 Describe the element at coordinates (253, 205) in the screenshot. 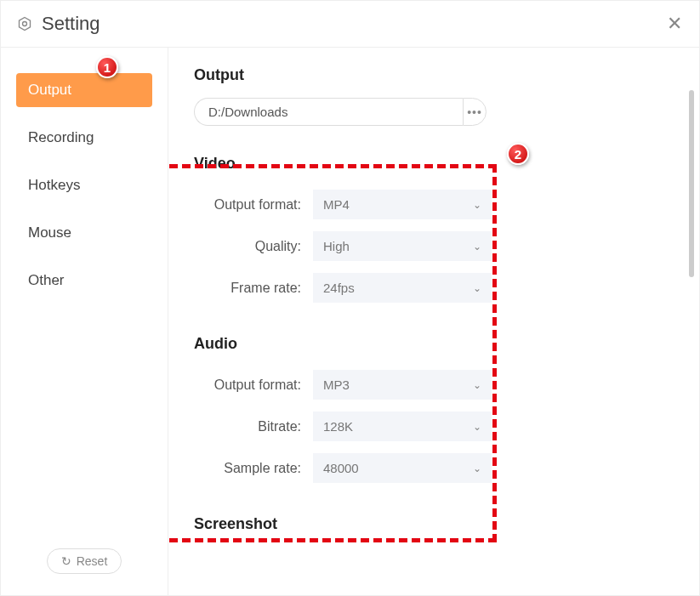

I see `video-output-format-label: Output format:` at that location.